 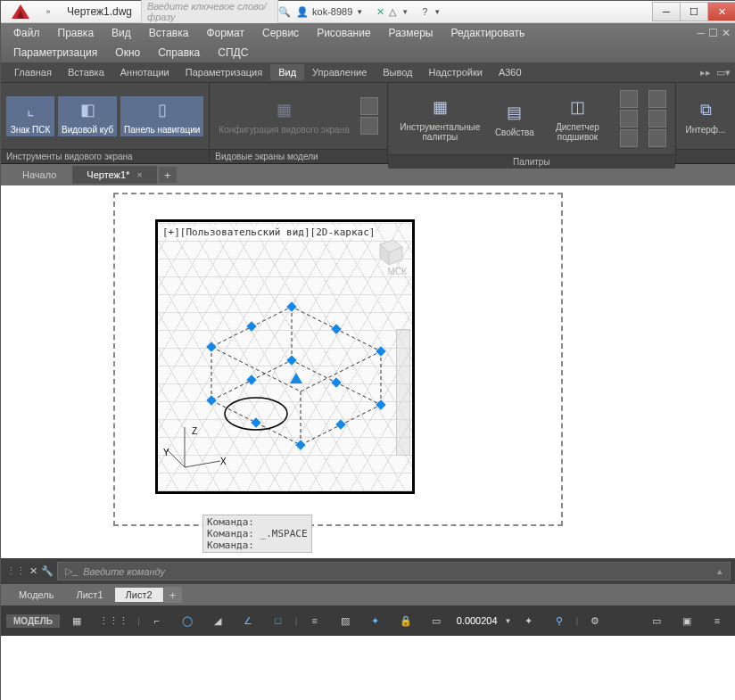 I want to click on cycling-icon: ✦, so click(x=376, y=621).